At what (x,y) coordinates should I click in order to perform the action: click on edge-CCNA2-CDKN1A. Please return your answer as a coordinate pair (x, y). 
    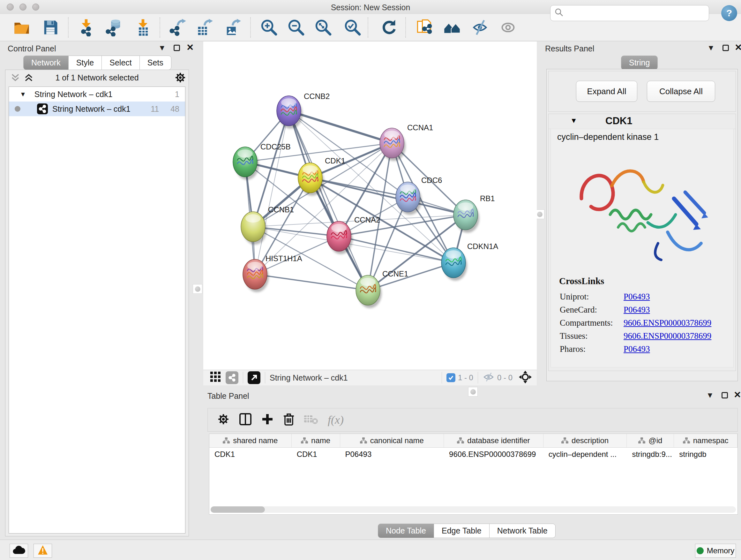
    Looking at the image, I should click on (396, 249).